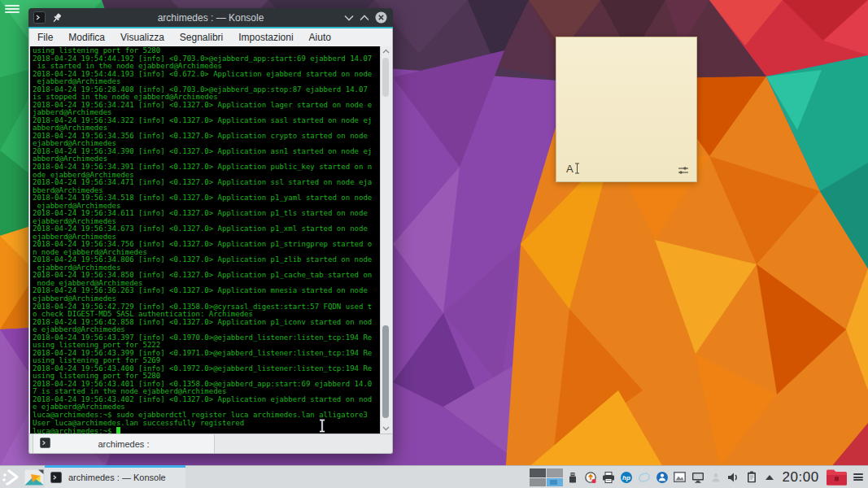  What do you see at coordinates (626, 478) in the screenshot?
I see `svg-text: hp` at bounding box center [626, 478].